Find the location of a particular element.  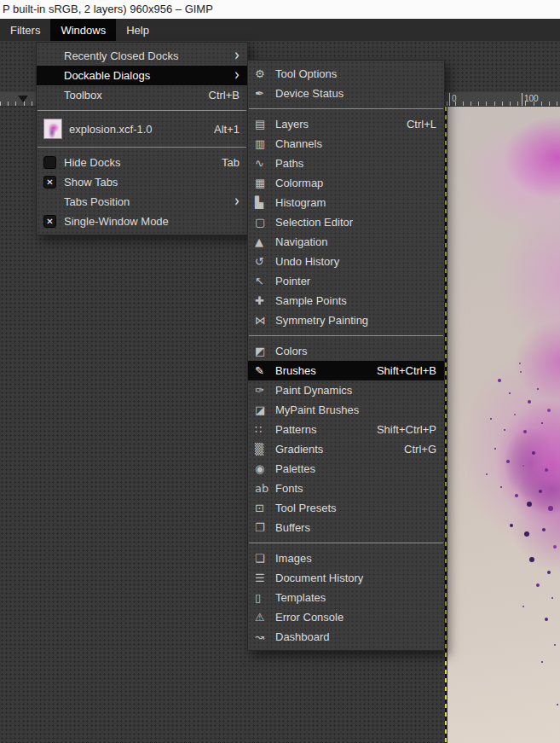

menu-bar: Filters Windows Help is located at coordinates (280, 30).